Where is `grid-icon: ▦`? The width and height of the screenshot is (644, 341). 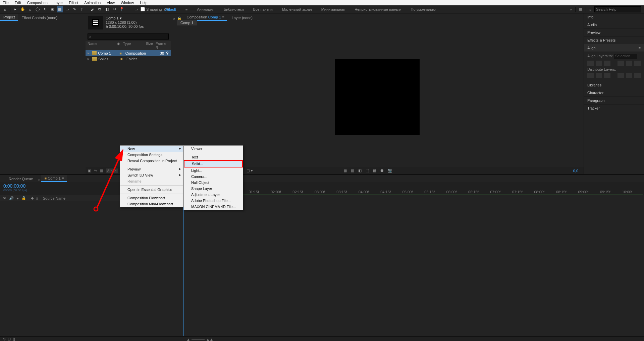 grid-icon: ▦ is located at coordinates (346, 171).